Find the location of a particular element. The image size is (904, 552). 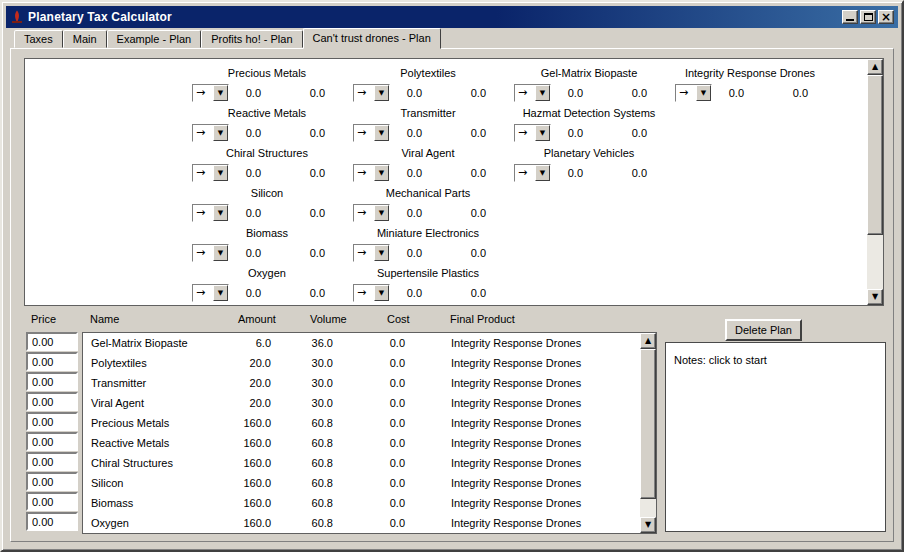

item-name: Precious Metals is located at coordinates (157, 423).